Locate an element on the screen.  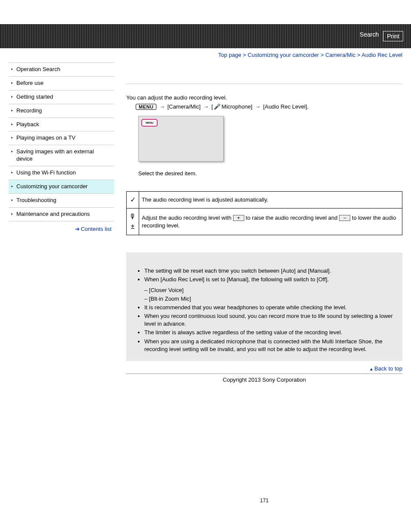
breadcrumb: Top page > Customizing your camcorder > … is located at coordinates (206, 53).